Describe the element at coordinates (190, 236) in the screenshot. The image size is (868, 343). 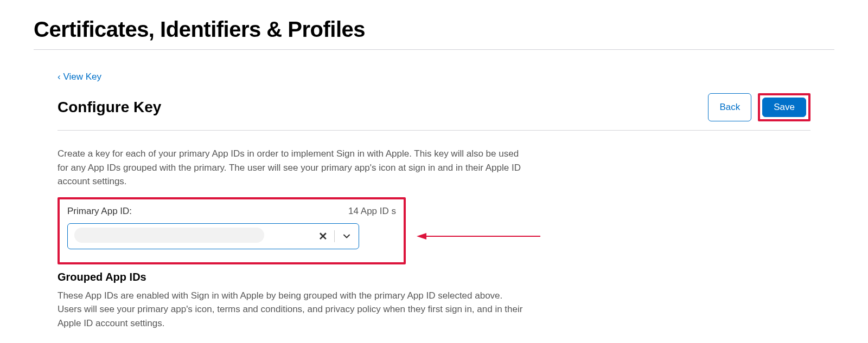
I see `select-value` at that location.